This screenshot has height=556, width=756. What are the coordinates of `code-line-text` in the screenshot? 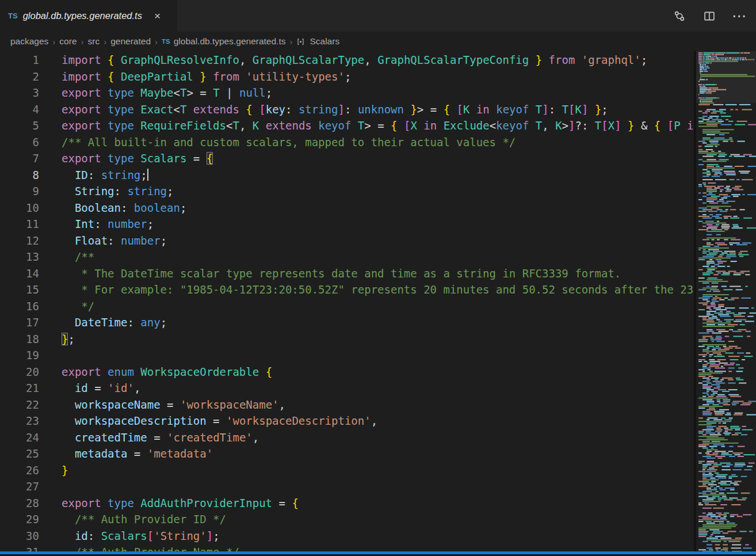 It's located at (377, 356).